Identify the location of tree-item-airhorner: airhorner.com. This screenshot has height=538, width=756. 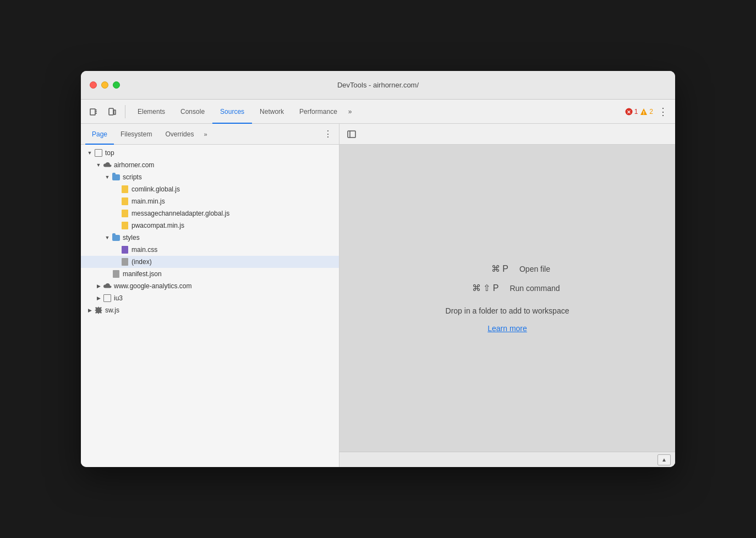
(210, 165).